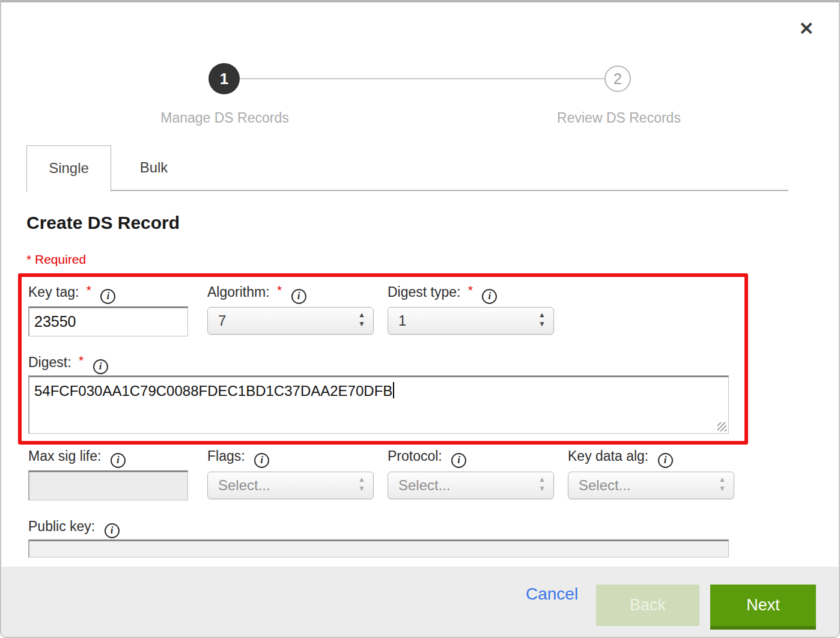 This screenshot has height=638, width=840. What do you see at coordinates (224, 79) in the screenshot?
I see `stepper-step-1-circle: 1` at bounding box center [224, 79].